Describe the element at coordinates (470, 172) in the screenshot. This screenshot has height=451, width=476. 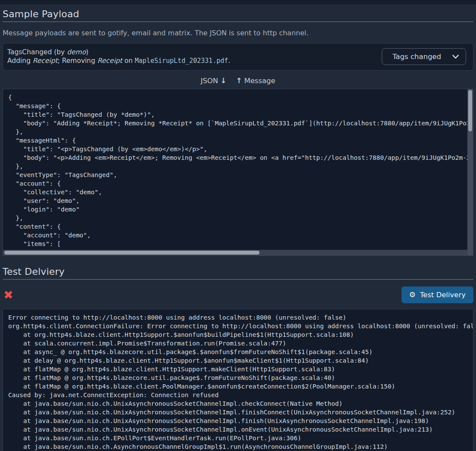
I see `vertical-scrollbar` at that location.